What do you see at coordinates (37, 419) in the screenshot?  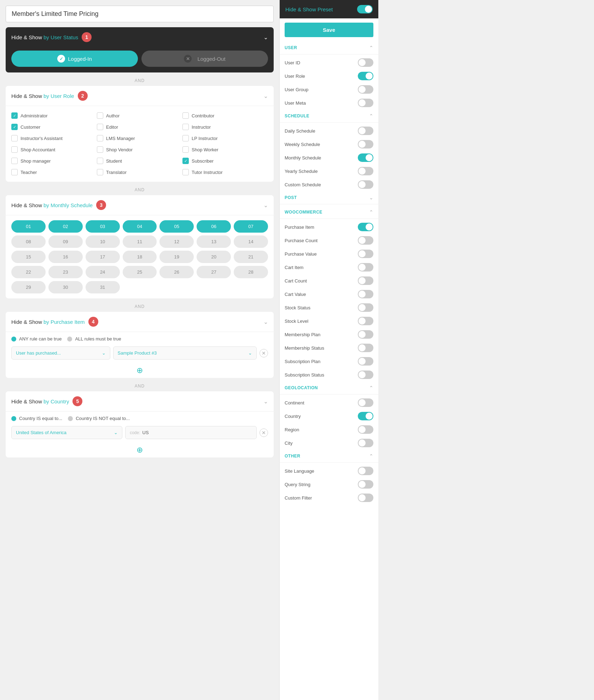 I see `country-is-equal-option: Country IS equal to...` at bounding box center [37, 419].